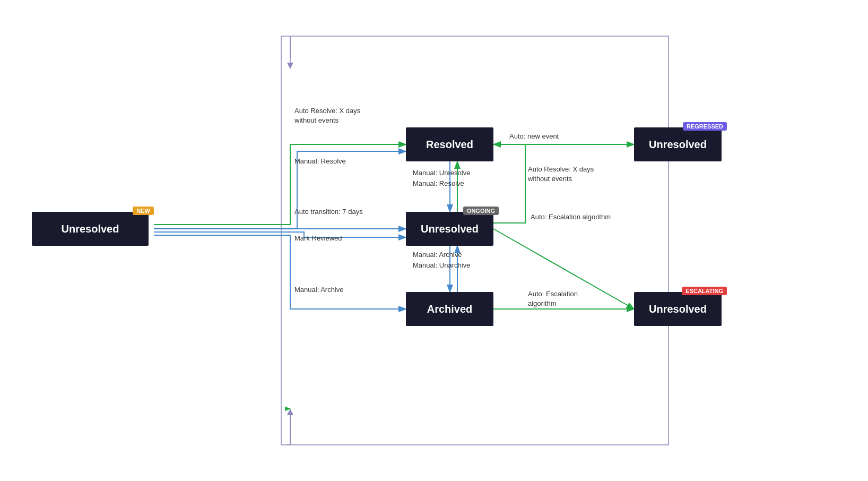  Describe the element at coordinates (571, 217) in the screenshot. I see `label-auto-escalation-top: Auto: Escalation algorithm` at that location.